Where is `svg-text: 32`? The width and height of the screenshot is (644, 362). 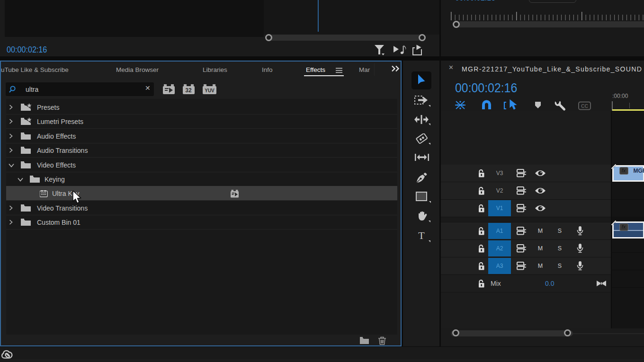
svg-text: 32 is located at coordinates (188, 90).